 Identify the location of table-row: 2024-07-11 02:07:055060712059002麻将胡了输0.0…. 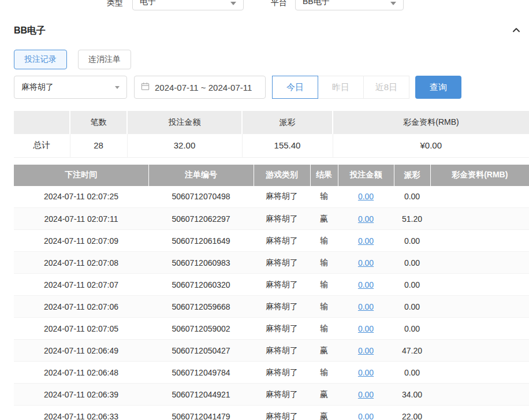
(271, 329).